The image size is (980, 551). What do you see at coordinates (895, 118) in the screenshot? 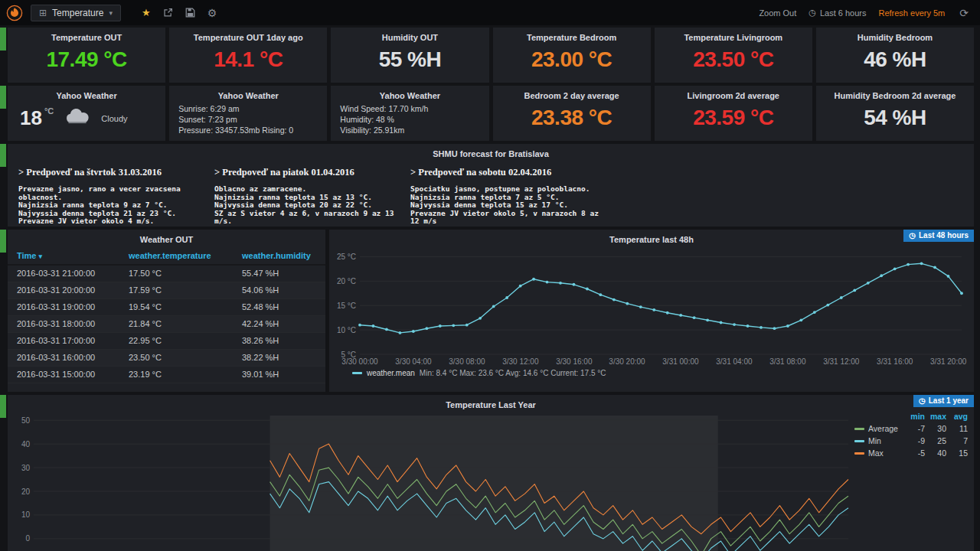
I see `stat-value: 54 %H` at bounding box center [895, 118].